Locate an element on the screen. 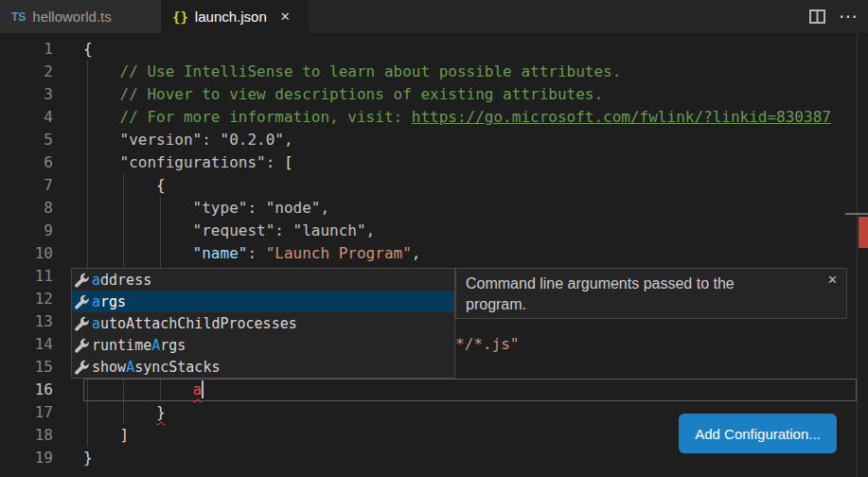 Image resolution: width=868 pixels, height=477 pixels. suggest-item: showAsyncStacks is located at coordinates (263, 367).